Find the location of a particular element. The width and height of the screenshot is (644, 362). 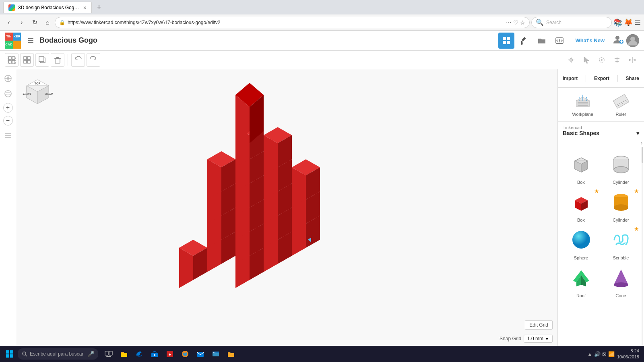

light-tool-button is located at coordinates (571, 60).